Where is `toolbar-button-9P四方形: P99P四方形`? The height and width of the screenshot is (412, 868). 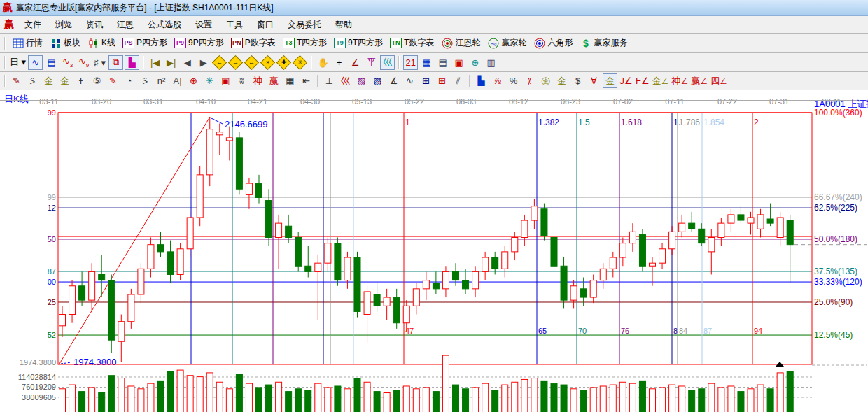 toolbar-button-9P四方形: P99P四方形 is located at coordinates (199, 43).